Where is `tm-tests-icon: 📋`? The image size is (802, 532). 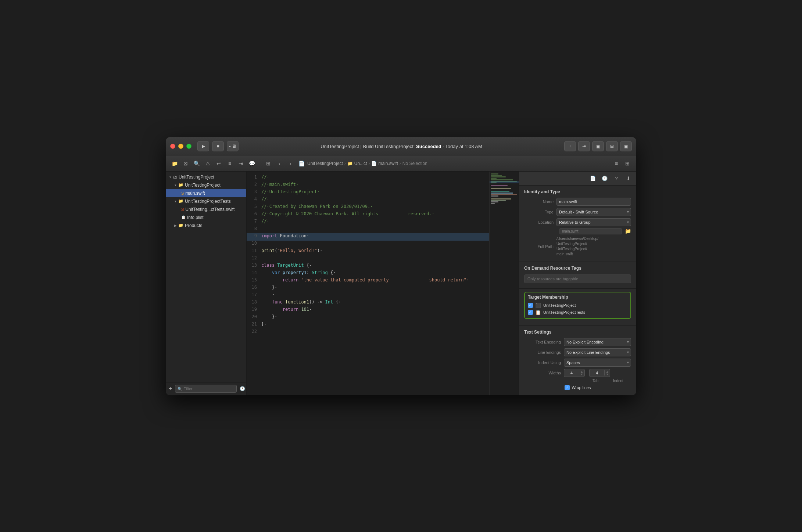 tm-tests-icon: 📋 is located at coordinates (538, 312).